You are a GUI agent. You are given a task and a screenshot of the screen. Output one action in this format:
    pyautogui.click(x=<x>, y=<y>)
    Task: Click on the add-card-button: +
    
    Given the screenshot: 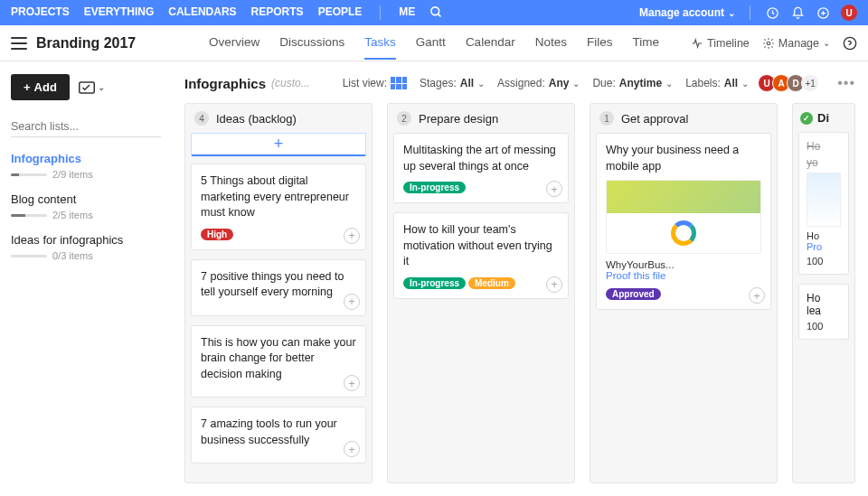 What is the action you would take?
    pyautogui.click(x=278, y=145)
    